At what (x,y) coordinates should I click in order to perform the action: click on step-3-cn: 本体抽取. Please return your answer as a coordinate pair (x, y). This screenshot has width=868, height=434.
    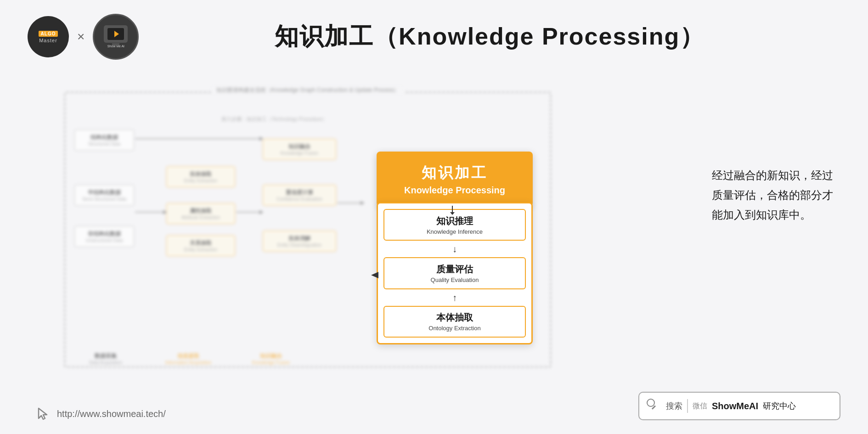
    Looking at the image, I should click on (455, 318).